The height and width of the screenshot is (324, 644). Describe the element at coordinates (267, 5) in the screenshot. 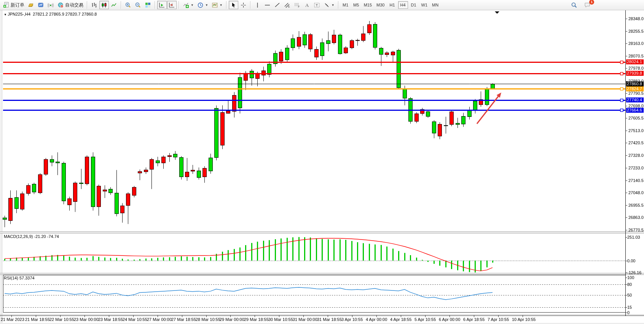

I see `horizontal-line-icon` at that location.